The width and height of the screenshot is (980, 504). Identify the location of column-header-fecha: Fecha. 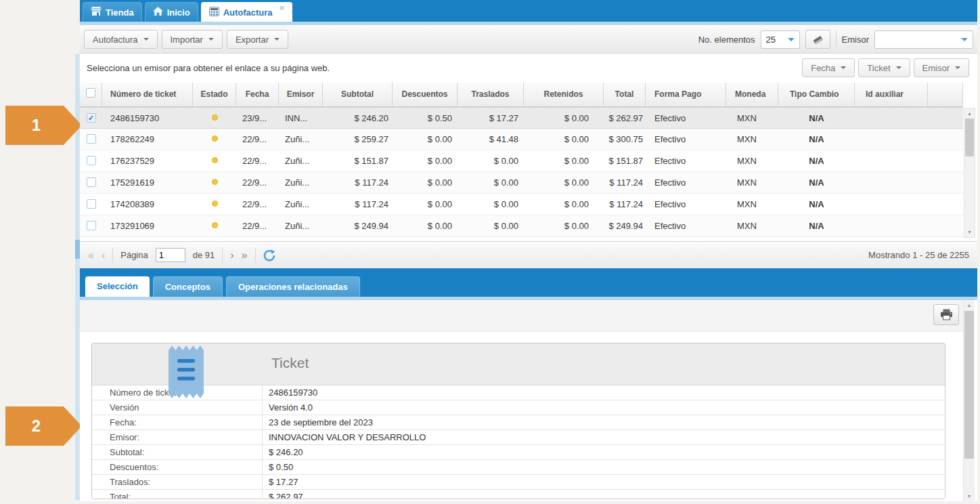
(257, 95).